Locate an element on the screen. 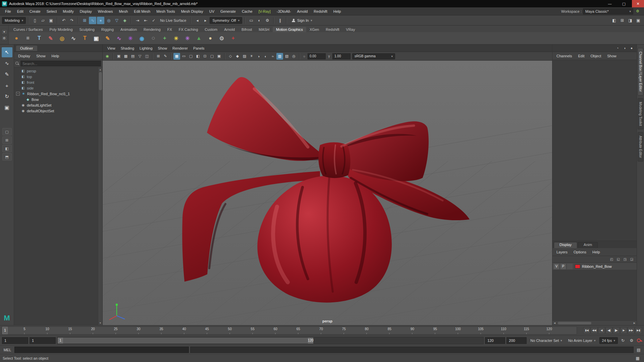 Image resolution: width=644 pixels, height=362 pixels. play-forward-button: ▶ is located at coordinates (616, 330).